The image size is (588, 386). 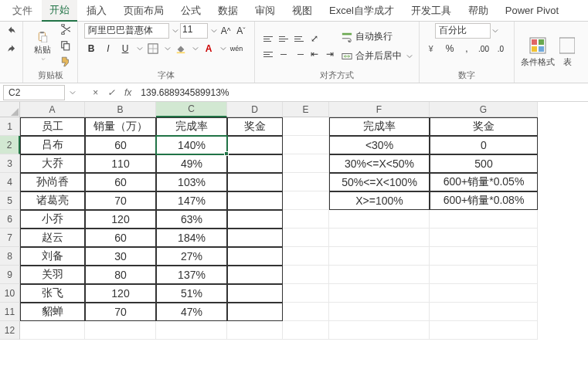 I want to click on increase-font-icon: A^, so click(x=226, y=31).